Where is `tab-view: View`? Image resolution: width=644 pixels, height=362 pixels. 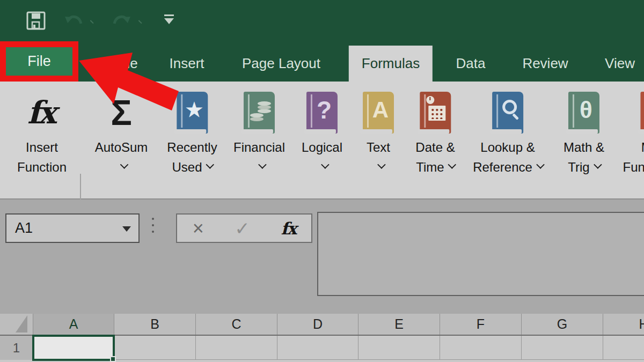 tab-view: View is located at coordinates (620, 63).